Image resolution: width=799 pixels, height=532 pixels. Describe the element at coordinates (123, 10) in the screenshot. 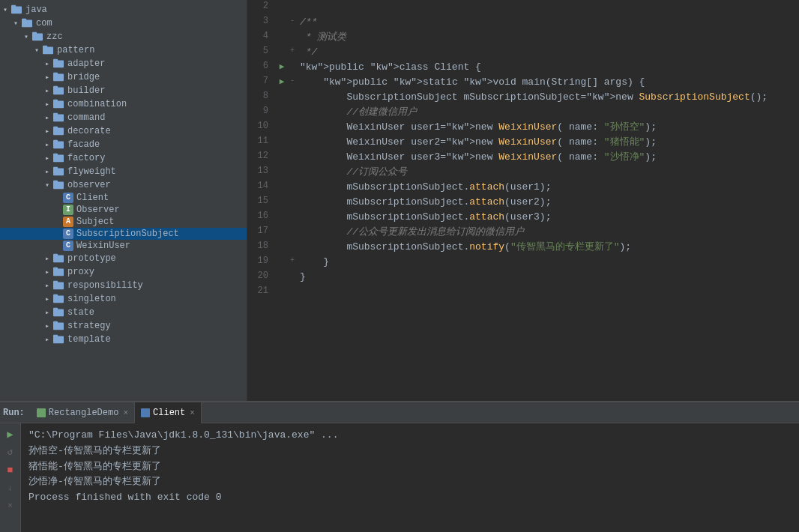

I see `tree-item-java: ▾java` at that location.